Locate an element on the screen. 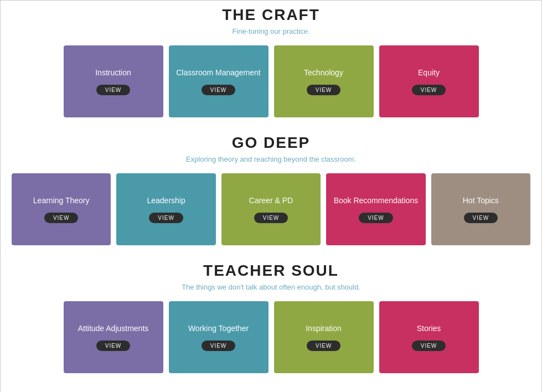 The height and width of the screenshot is (392, 542). card-title: Stories is located at coordinates (429, 328).